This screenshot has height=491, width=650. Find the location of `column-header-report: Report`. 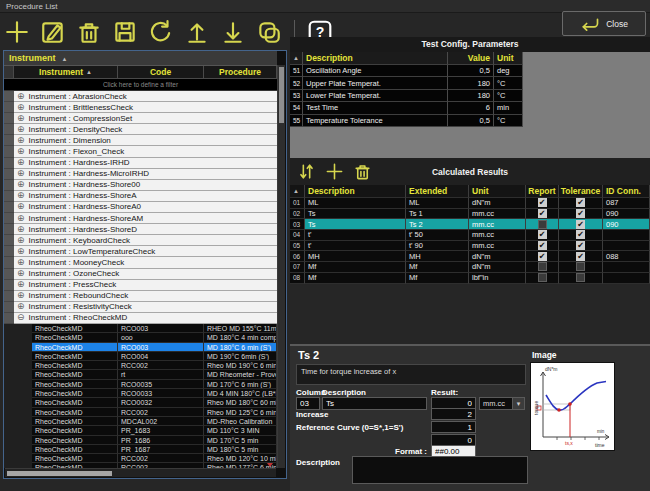

column-header-report: Report is located at coordinates (542, 192).